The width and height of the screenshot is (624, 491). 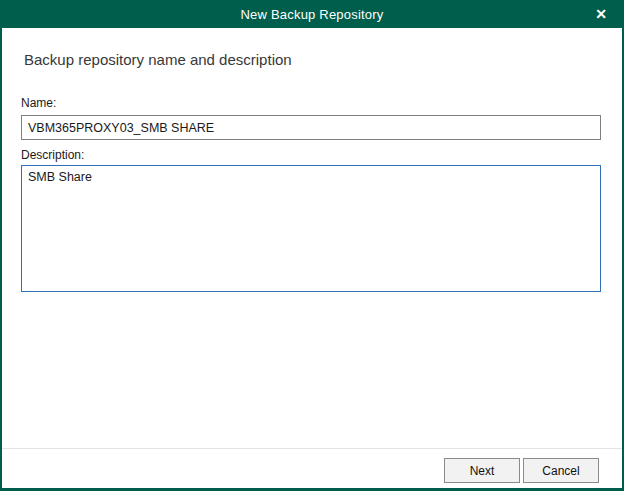 I want to click on name-label: Name:, so click(x=38, y=103).